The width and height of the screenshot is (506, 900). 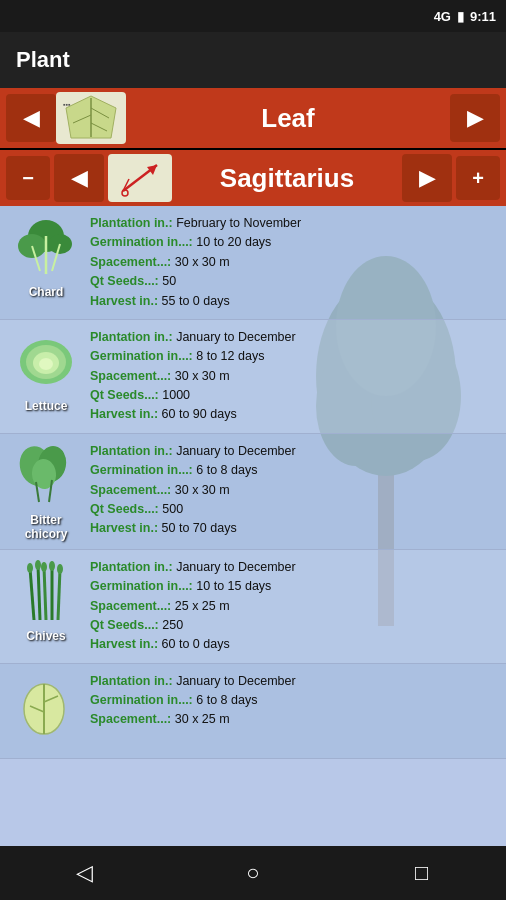 What do you see at coordinates (46, 711) in the screenshot?
I see `last-image-col` at bounding box center [46, 711].